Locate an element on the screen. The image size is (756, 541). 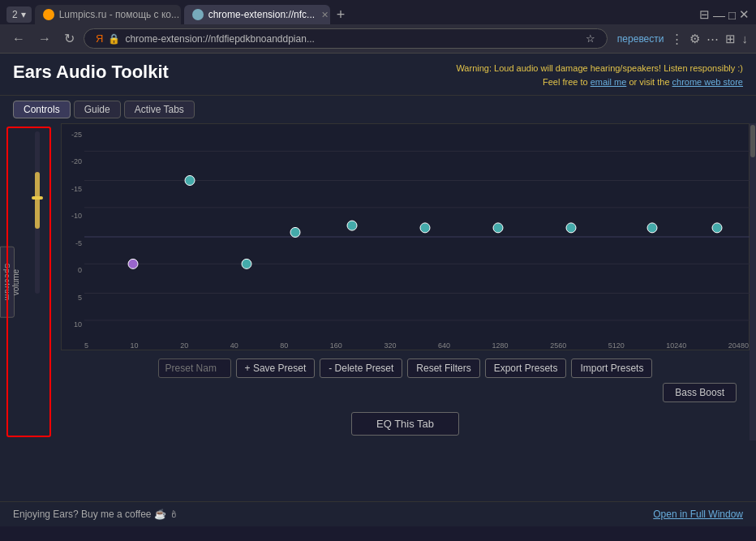
open-full-window-link: Open in Full Window is located at coordinates (698, 514).